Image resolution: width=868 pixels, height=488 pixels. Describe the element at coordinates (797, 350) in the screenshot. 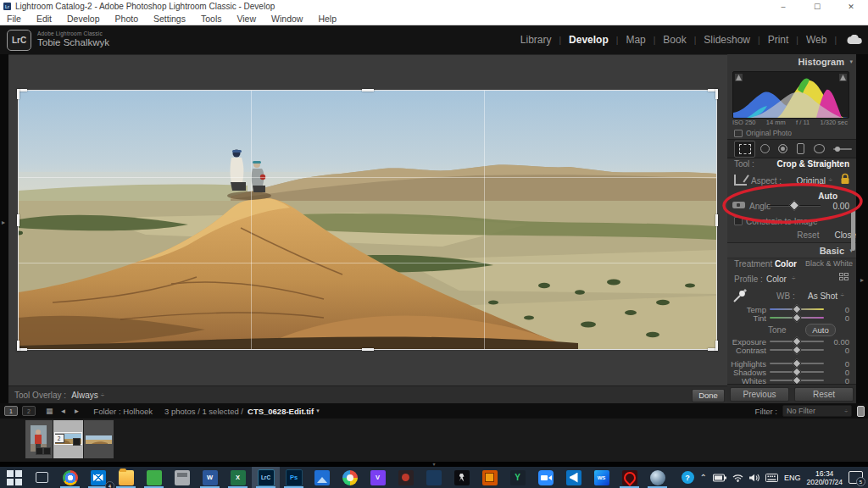

I see `contrast-slider` at that location.